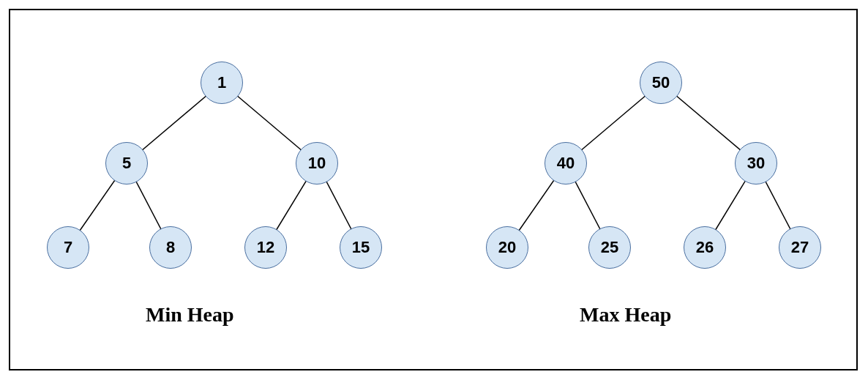 Image resolution: width=868 pixels, height=380 pixels. I want to click on node-value: 30, so click(756, 163).